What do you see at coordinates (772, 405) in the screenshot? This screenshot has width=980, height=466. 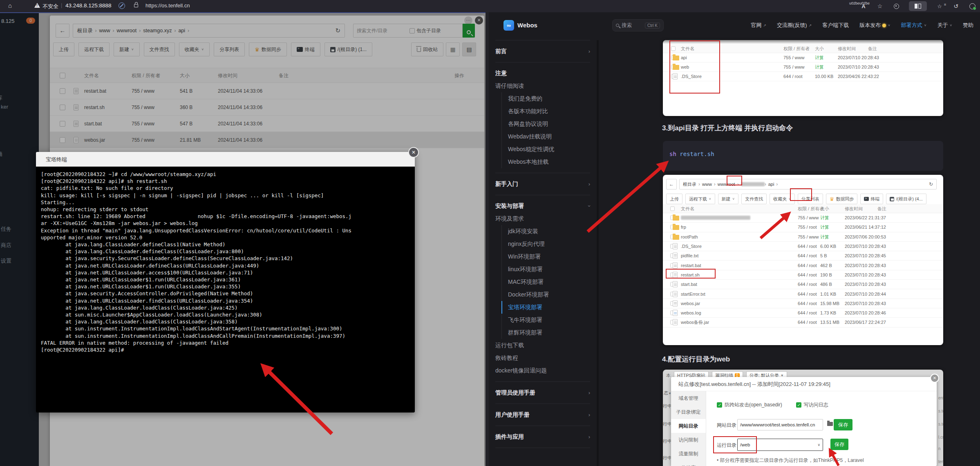 I see `dialog-checkboxes: ✓防跨站攻击(open_basedir)✓写访问日志` at bounding box center [772, 405].